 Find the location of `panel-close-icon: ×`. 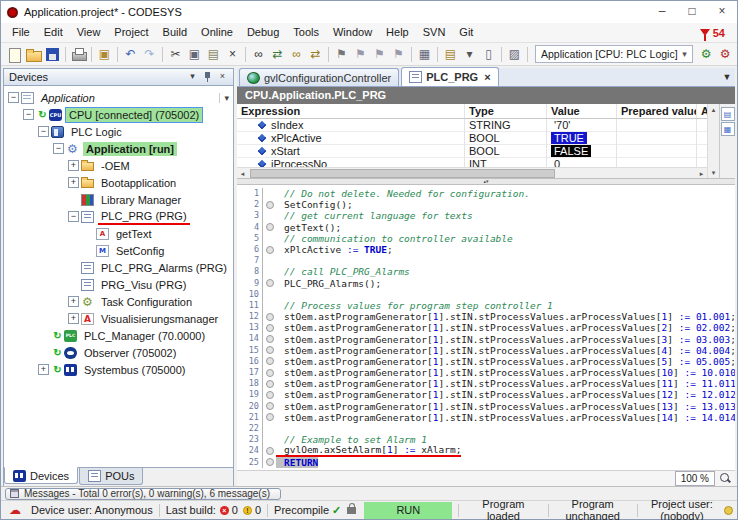

panel-close-icon: × is located at coordinates (222, 77).